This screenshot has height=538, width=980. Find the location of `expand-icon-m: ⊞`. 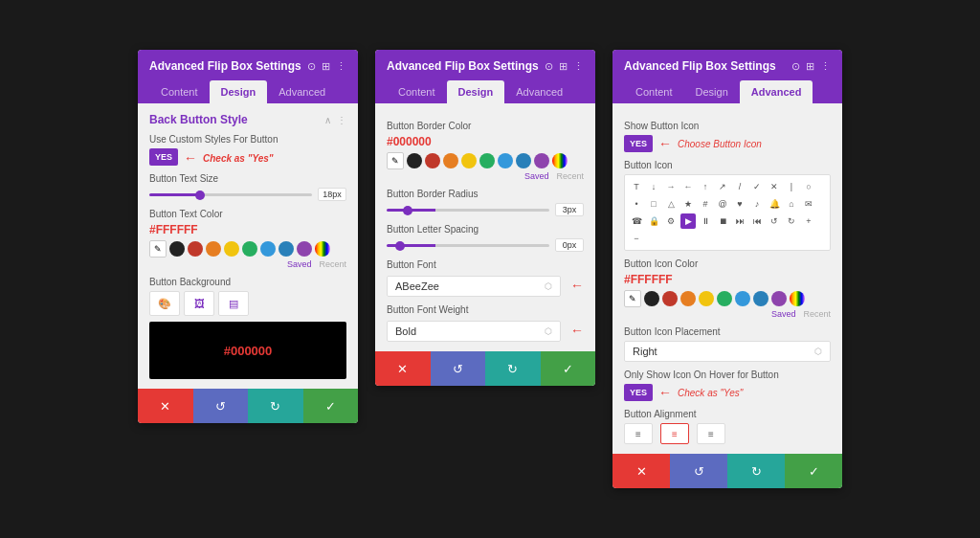

expand-icon-m: ⊞ is located at coordinates (563, 67).